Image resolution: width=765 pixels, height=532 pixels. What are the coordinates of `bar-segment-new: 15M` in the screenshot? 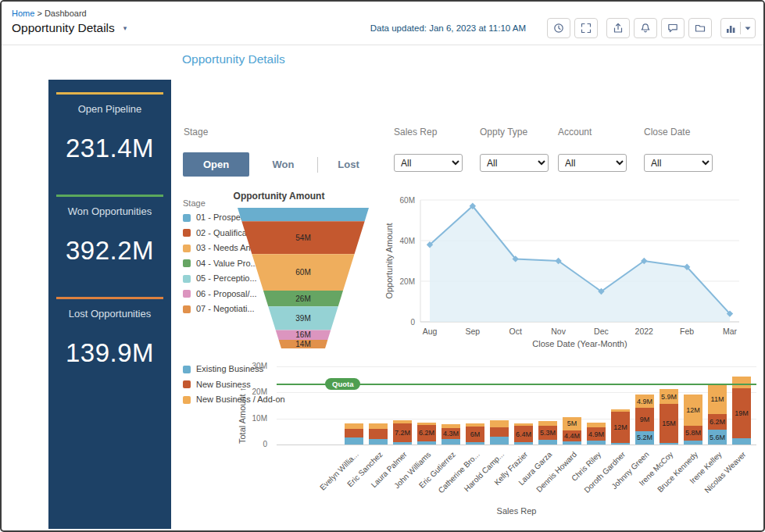 It's located at (669, 423).